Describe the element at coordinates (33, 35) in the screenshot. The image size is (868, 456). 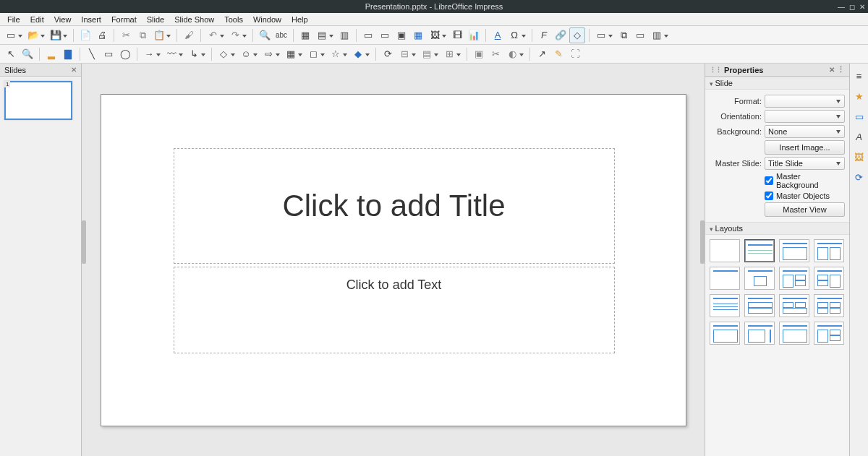
I see `open-button: 📂` at that location.